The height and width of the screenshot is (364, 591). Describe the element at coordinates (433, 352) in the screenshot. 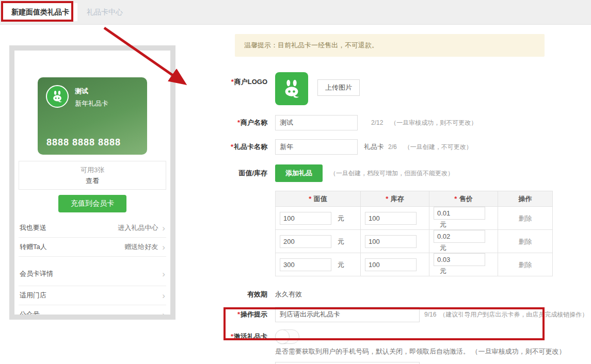

I see `activate-card-description: 是否需要获取到用户的手机号码，默认关闭，即领取后自动激活。 （一旦审核成功，则不…` at that location.